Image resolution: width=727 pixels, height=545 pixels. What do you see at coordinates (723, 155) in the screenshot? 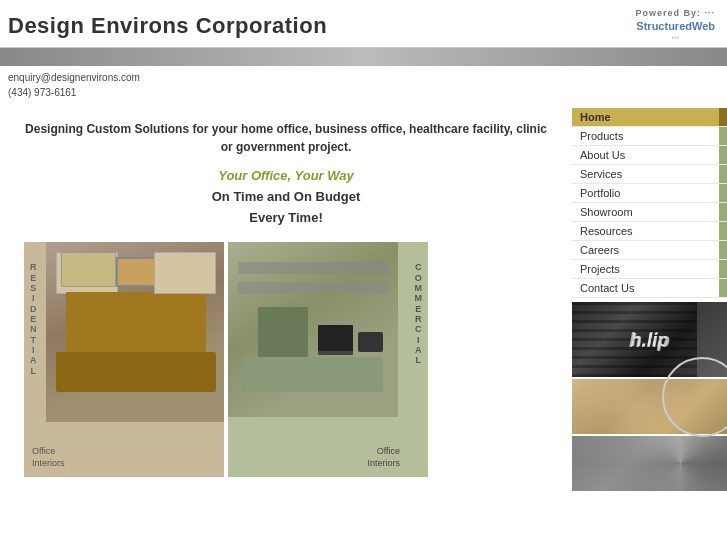
I see `nav-bar-about` at bounding box center [723, 155].